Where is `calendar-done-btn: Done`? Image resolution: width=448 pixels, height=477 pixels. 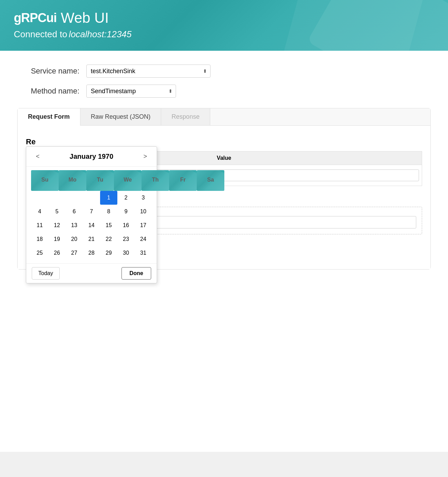
calendar-done-btn: Done is located at coordinates (136, 273).